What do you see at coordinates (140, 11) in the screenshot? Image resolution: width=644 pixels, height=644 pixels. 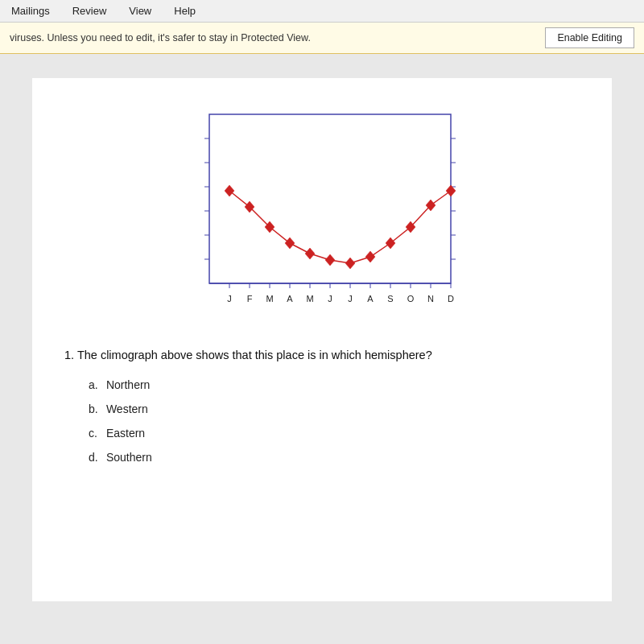 I see `menu-view: View` at bounding box center [140, 11].